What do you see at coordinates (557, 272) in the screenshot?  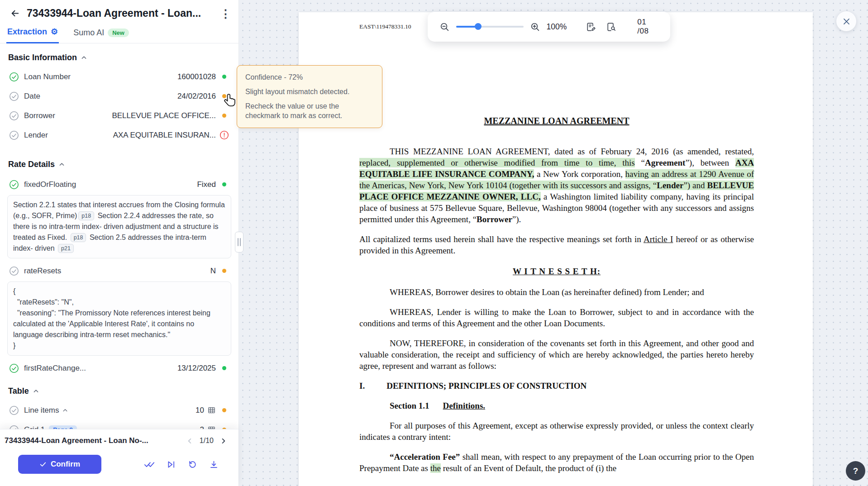 I see `doc-paragraph: W I T N E S S E T H:` at bounding box center [557, 272].